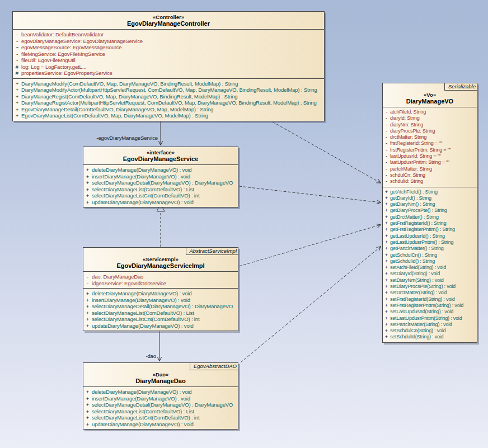 The width and height of the screenshot is (488, 448). What do you see at coordinates (160, 300) in the screenshot?
I see `member-row: +insertDiaryManage(DiaryManageVO) : void` at bounding box center [160, 300].